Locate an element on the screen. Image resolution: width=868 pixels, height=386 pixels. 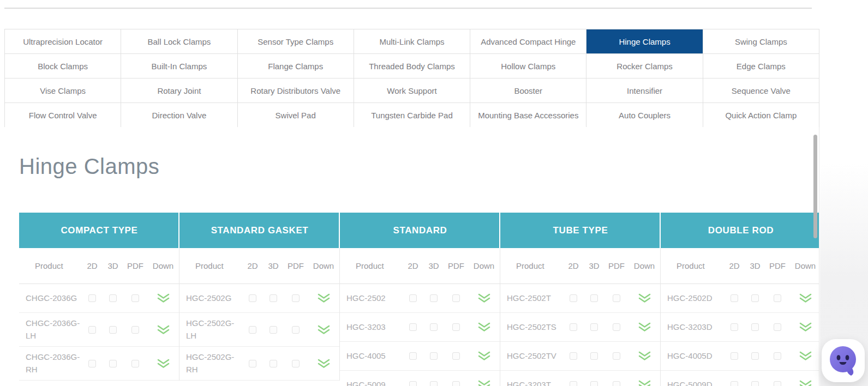
tab-quick-action-clamp: Quick Action Clamp is located at coordinates (762, 116).